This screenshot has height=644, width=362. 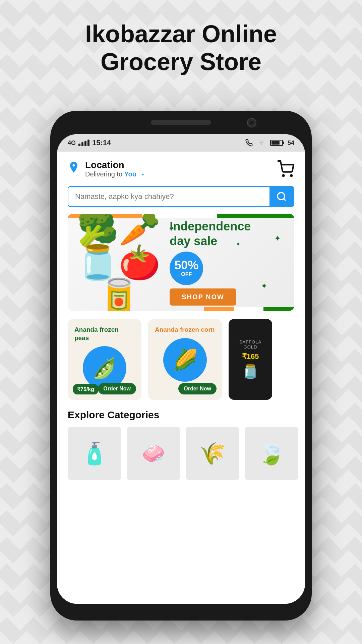 What do you see at coordinates (119, 262) in the screenshot?
I see `grocery-emoji: 🥦🥕🫙🍅🥫` at bounding box center [119, 262].